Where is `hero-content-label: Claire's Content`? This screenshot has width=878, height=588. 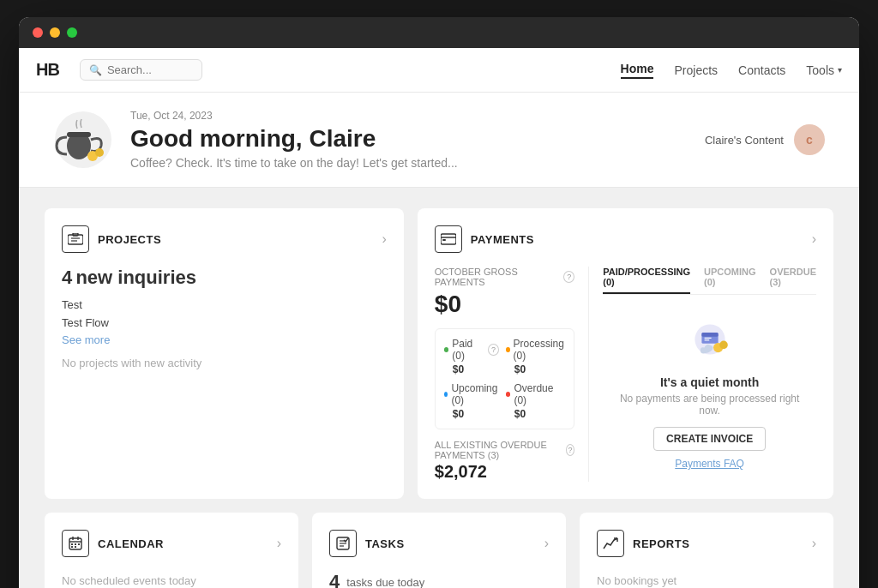 hero-content-label: Claire's Content is located at coordinates (744, 141).